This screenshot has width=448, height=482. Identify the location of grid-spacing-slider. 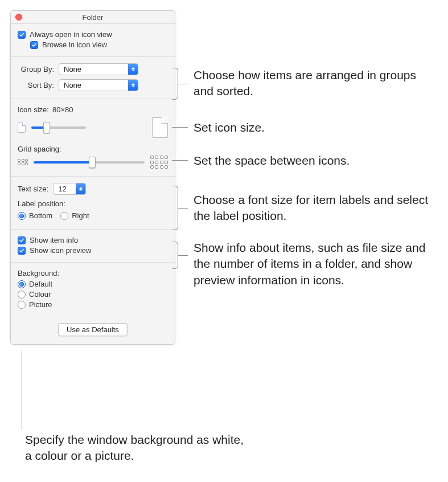
(89, 162).